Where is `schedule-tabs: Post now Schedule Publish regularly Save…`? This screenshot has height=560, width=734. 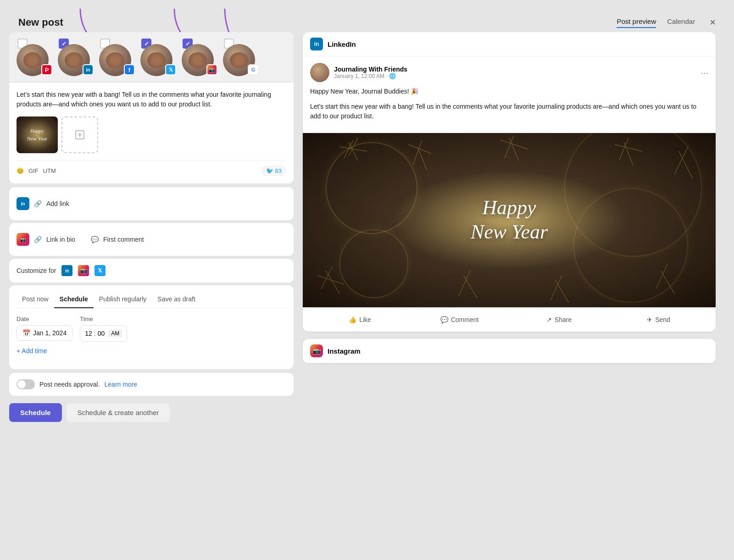 schedule-tabs: Post now Schedule Publish regularly Save… is located at coordinates (151, 300).